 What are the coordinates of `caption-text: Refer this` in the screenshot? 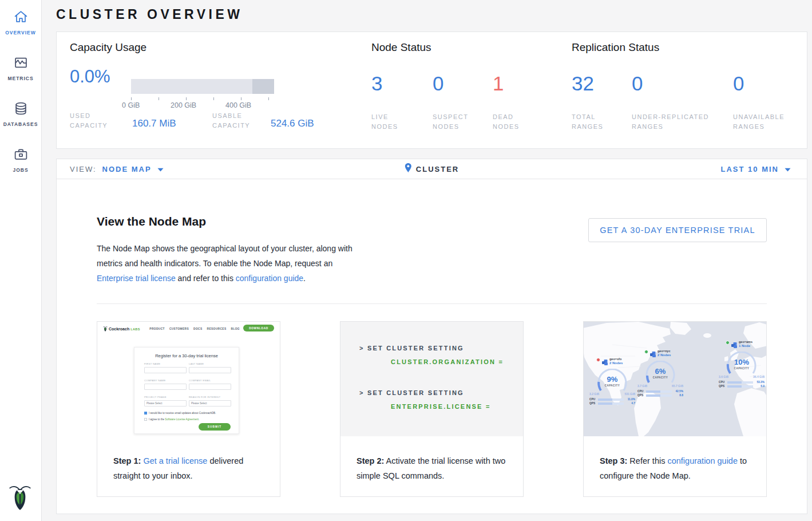 It's located at (647, 461).